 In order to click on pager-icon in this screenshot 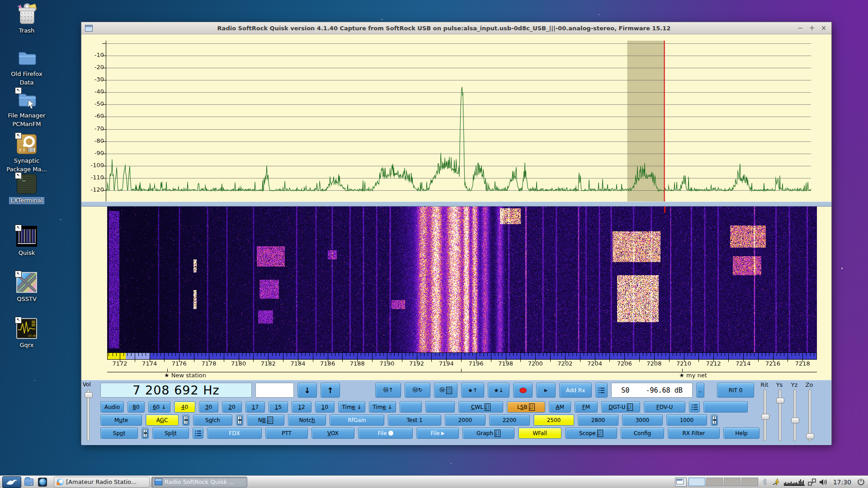, I will do `click(681, 482)`.